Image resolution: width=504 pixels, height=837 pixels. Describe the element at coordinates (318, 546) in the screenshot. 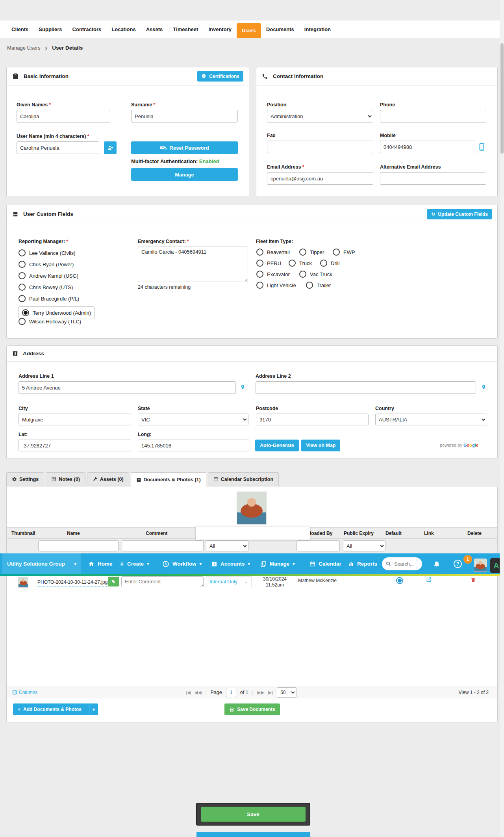

I see `uploaded-by-filter-input` at that location.